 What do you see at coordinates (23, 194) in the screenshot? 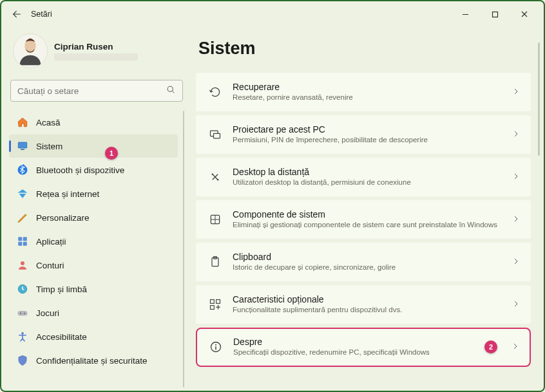
I see `network-icon` at bounding box center [23, 194].